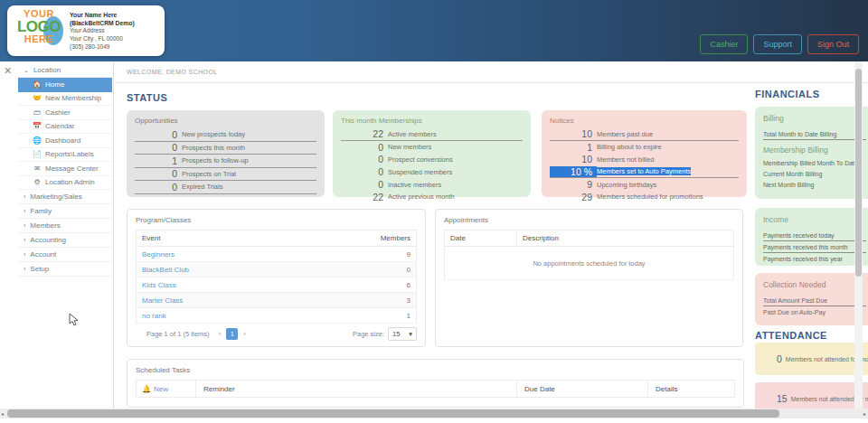 Image resolution: width=868 pixels, height=423 pixels. I want to click on billing-card: Billing Total Month to Date Billing Memb…, so click(812, 153).